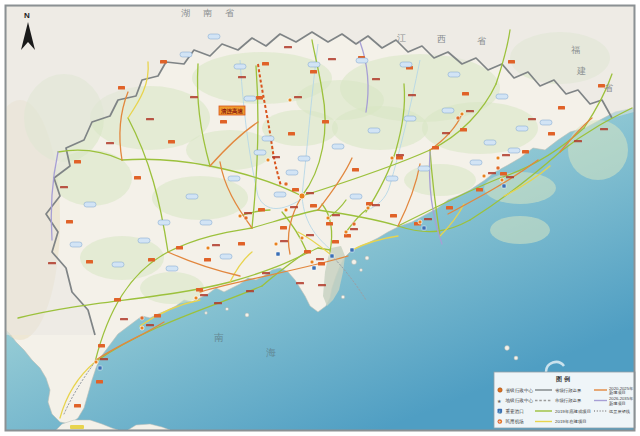  I want to click on svg-text: 江, so click(402, 38).